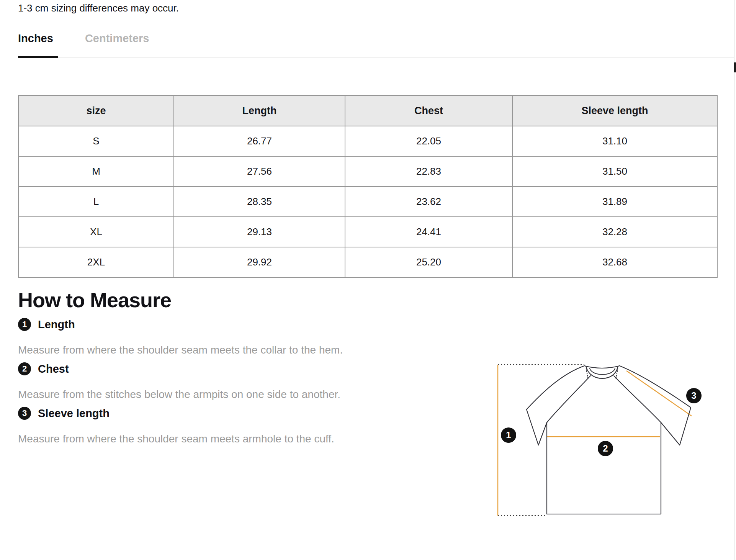 The image size is (736, 560). Describe the element at coordinates (509, 435) in the screenshot. I see `marker-1: 1` at that location.